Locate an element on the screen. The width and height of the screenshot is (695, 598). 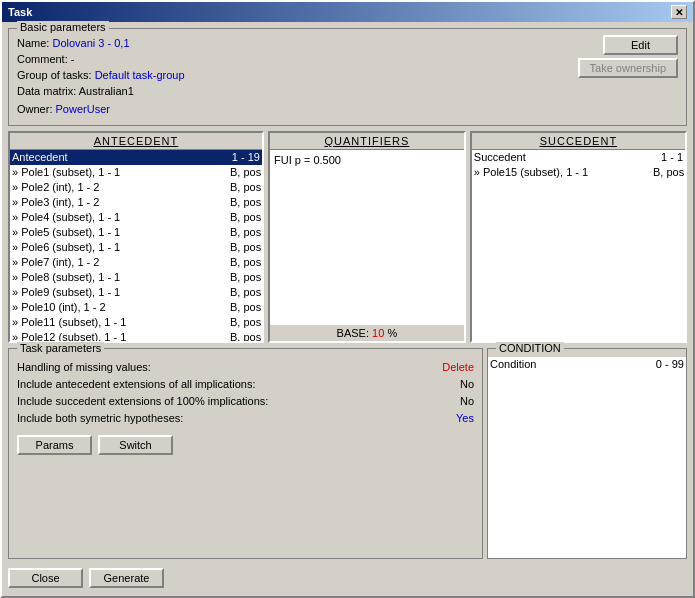
symmetric-label: Include both symetric hypotheses: is located at coordinates (100, 418).